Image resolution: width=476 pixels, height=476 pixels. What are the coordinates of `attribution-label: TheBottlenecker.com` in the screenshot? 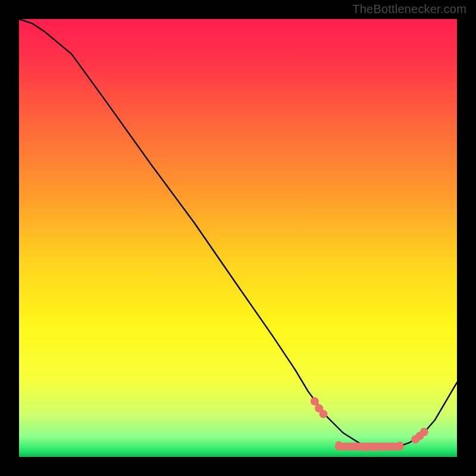 It's located at (409, 10).